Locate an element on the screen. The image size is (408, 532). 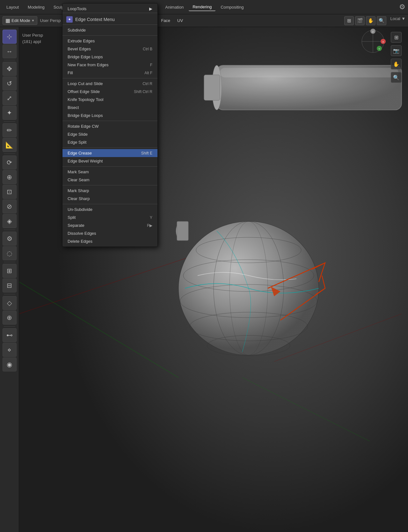
scale-tool-btn: ⤢ is located at coordinates (10, 98).